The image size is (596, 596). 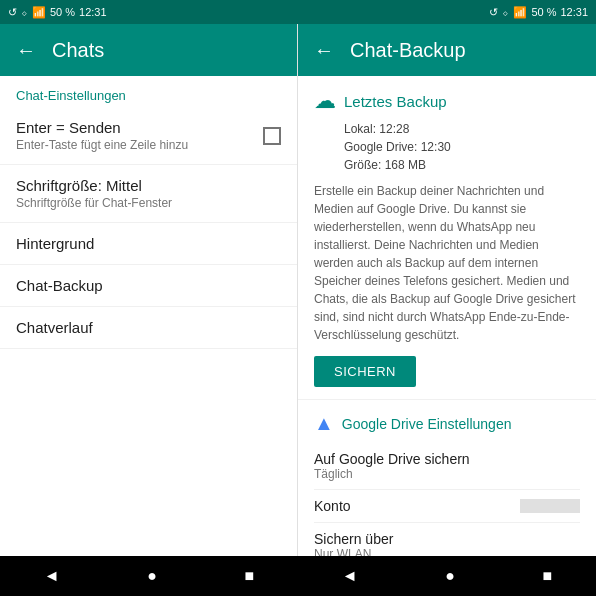 What do you see at coordinates (520, 12) in the screenshot?
I see `signal-icon-right: 📶` at bounding box center [520, 12].